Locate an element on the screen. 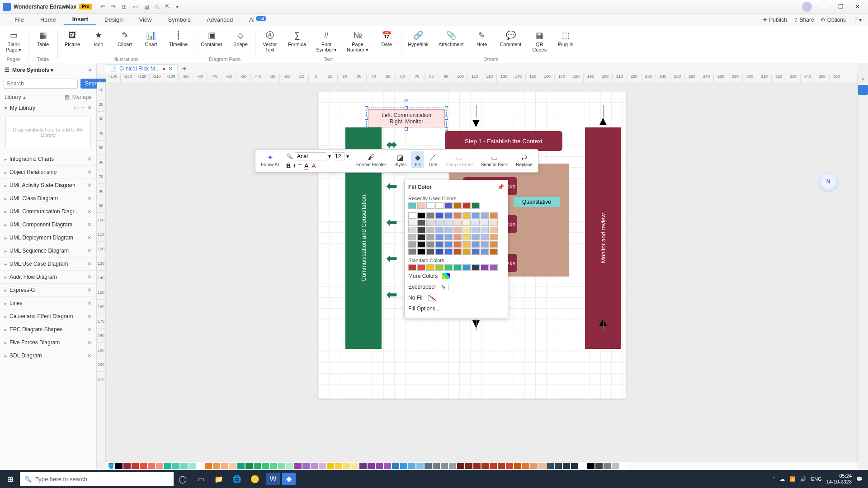 The image size is (868, 488). pin-icon: 📌 is located at coordinates (501, 187).